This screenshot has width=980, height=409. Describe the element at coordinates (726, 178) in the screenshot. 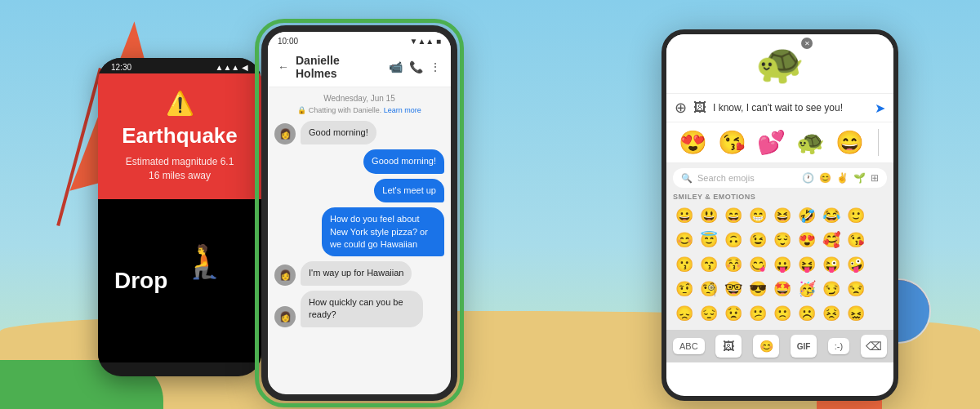

I see `search-placeholder: Search emojis` at that location.